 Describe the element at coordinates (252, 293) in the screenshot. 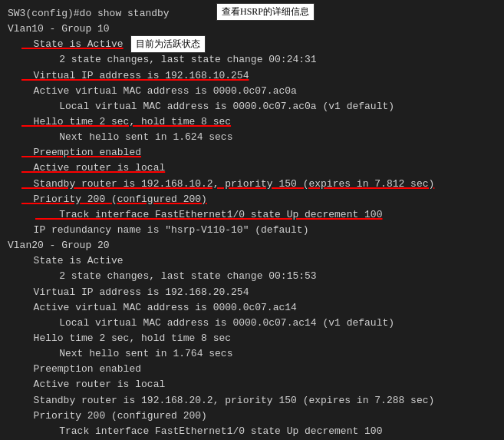

I see `terminal-line: Virtual IP address is 192.168.20.254` at that location.